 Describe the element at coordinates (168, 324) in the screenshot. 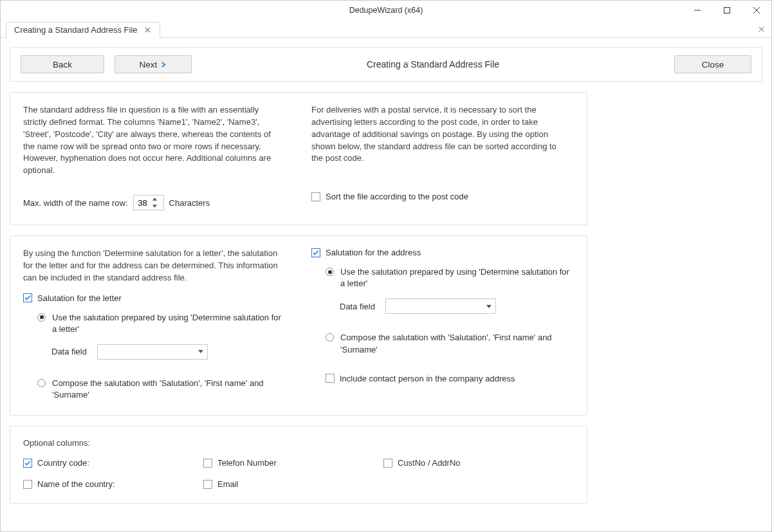

I see `letter-radio-use-prepared-label: Use the salutation prepared by using 'De…` at that location.